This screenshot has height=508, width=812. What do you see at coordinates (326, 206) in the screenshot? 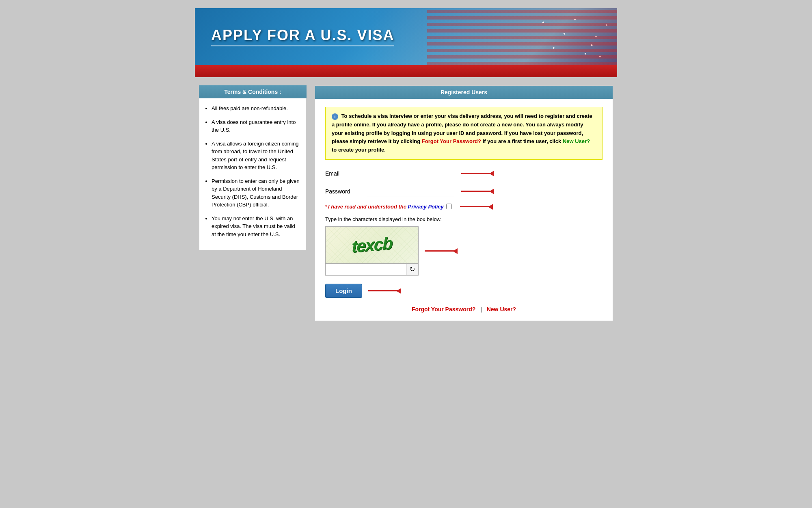
I see `asterisk: *` at bounding box center [326, 206].